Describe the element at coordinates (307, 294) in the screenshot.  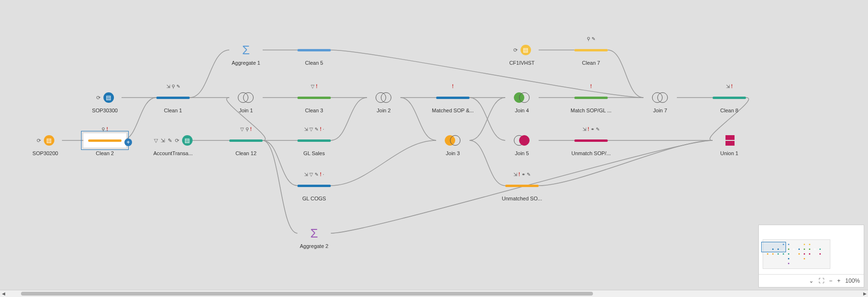
I see `scroll-thumb` at that location.